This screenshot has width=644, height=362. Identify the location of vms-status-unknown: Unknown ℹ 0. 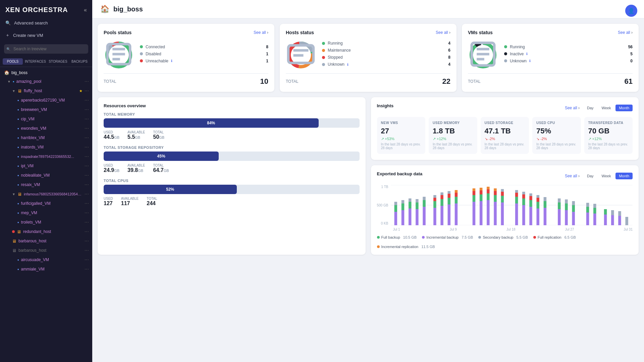
(568, 61).